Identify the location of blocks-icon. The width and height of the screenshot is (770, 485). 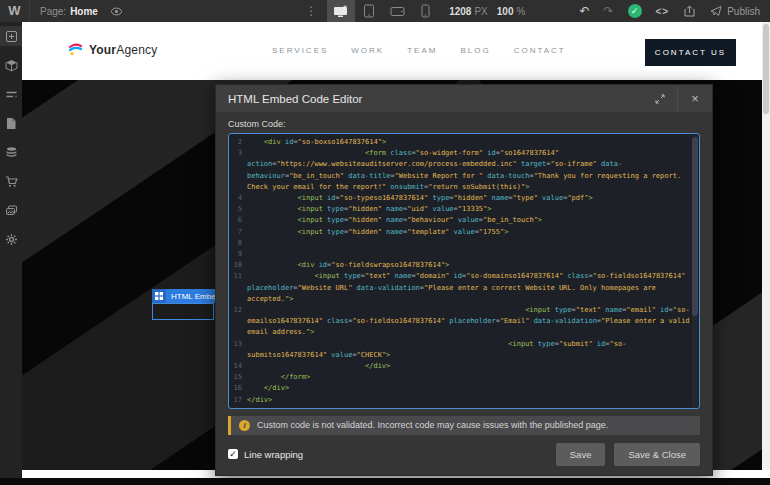
(11, 65).